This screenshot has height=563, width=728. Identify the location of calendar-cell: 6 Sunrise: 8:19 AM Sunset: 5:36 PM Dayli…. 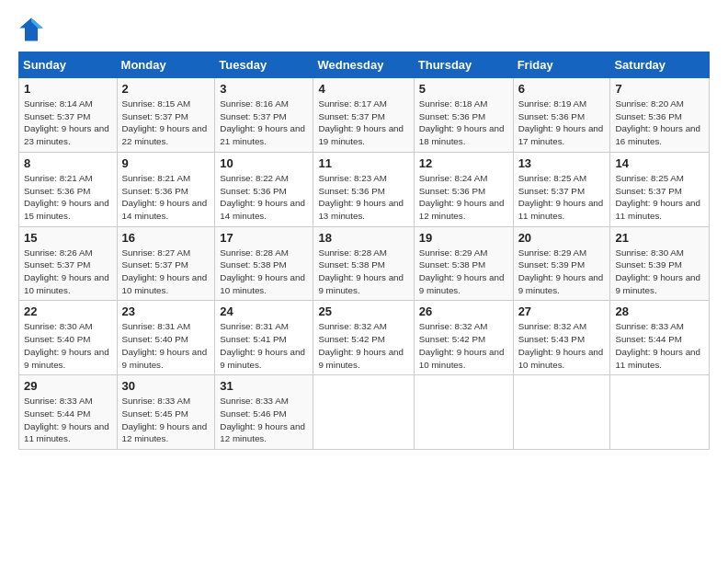
(562, 116).